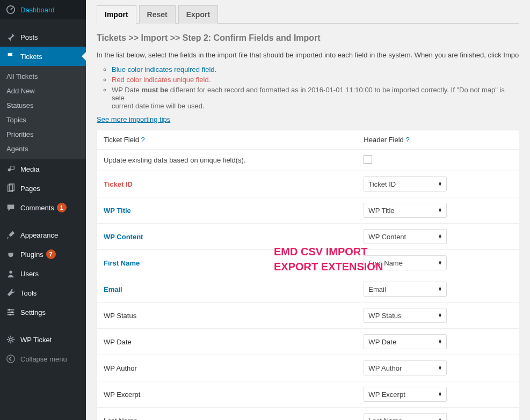 Image resolution: width=530 pixels, height=420 pixels. I want to click on sidebar-collapse: Collapse menu, so click(43, 359).